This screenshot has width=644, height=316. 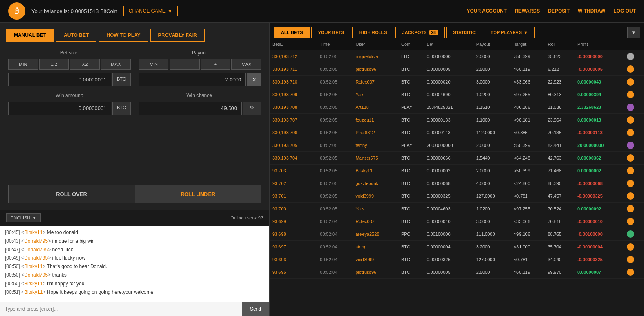 I want to click on payout-minus-button: -, so click(x=185, y=64).